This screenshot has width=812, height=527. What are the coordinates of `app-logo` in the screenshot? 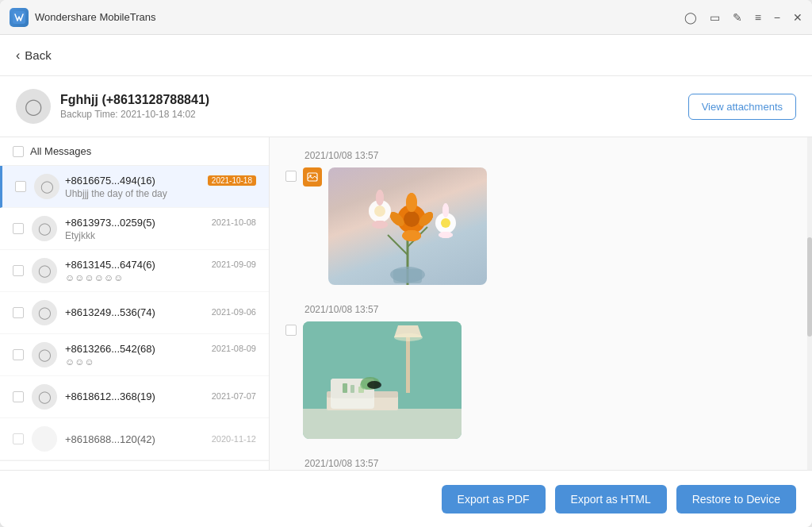 It's located at (19, 17).